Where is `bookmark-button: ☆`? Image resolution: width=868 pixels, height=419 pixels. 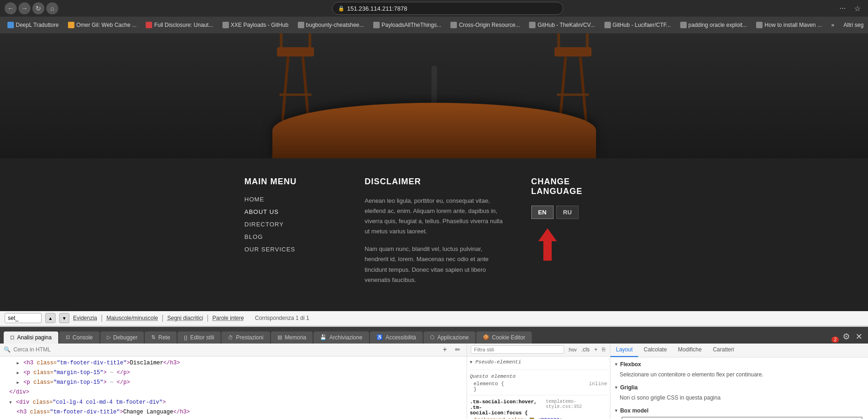
bookmark-button: ☆ is located at coordinates (857, 8).